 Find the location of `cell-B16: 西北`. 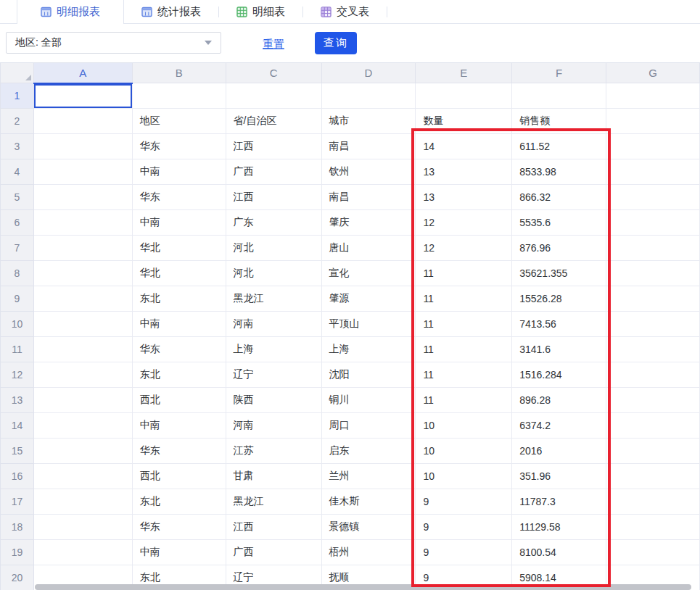

cell-B16: 西北 is located at coordinates (178, 477).